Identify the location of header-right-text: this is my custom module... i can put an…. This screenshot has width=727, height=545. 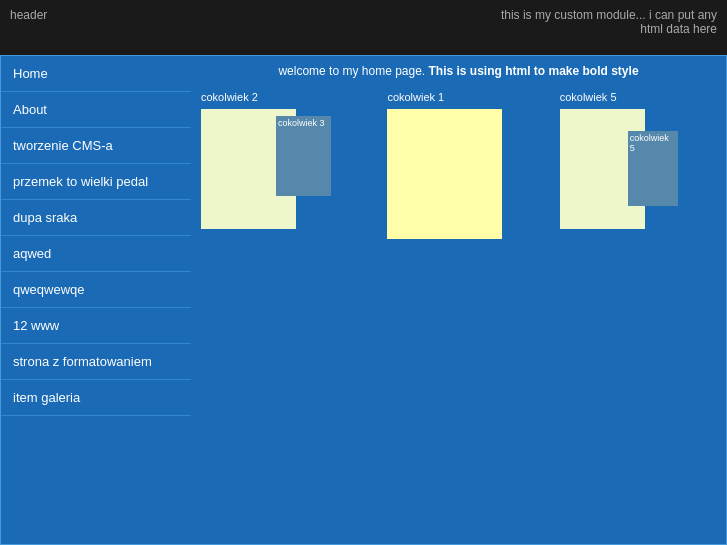
(607, 22).